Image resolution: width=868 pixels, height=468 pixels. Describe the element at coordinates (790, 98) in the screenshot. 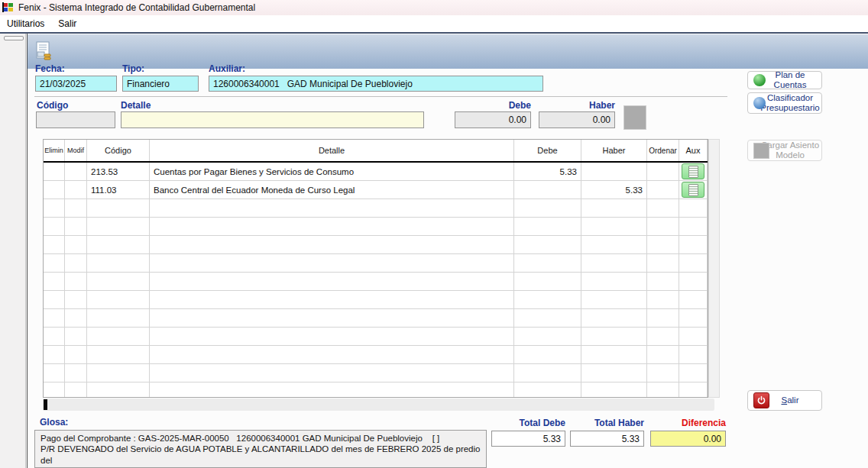

I see `clasificador-label-line1: Clasificador` at that location.